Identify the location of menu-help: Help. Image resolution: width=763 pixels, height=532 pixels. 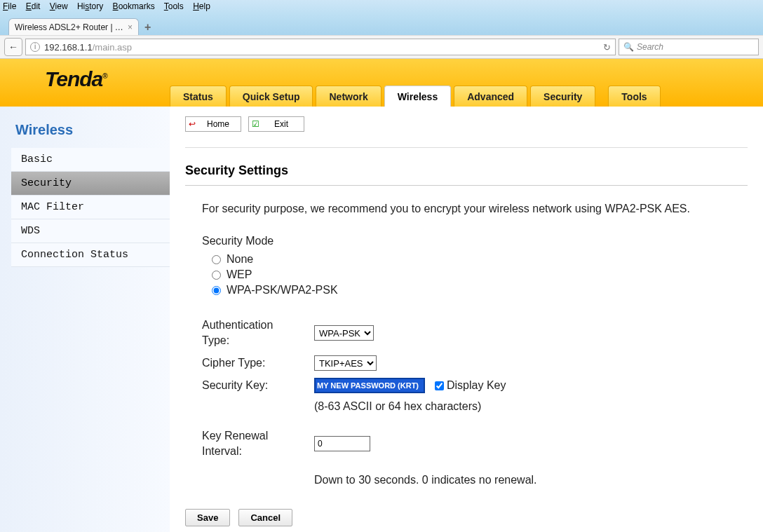
(202, 6).